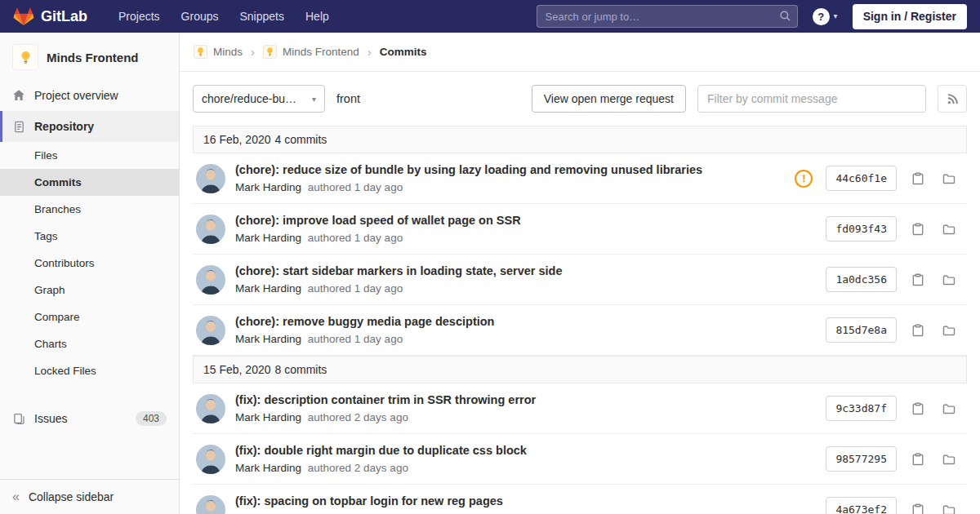  What do you see at coordinates (90, 317) in the screenshot?
I see `sidebar-subitem-compare: Compare` at bounding box center [90, 317].